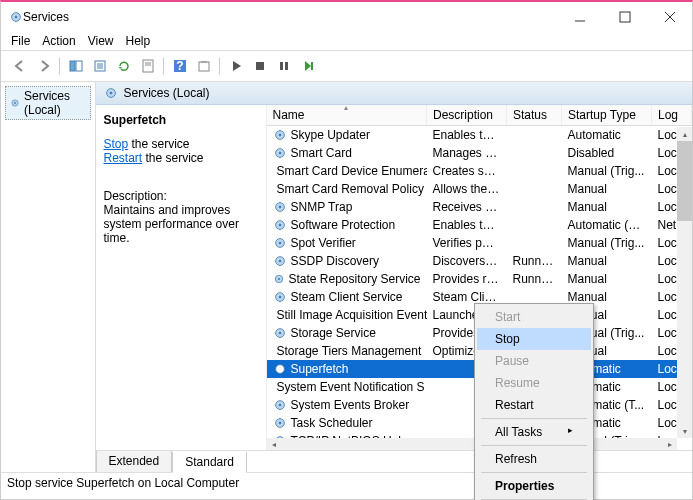 The width and height of the screenshot is (693, 500). I want to click on show-hide-tree-button, so click(76, 66).